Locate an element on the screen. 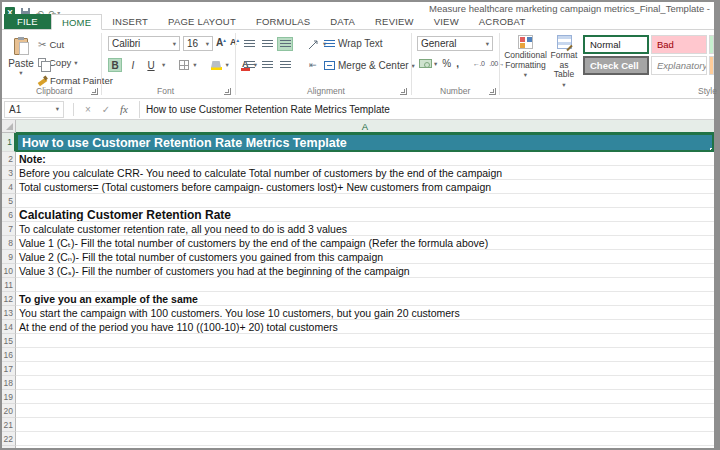 This screenshot has width=720, height=450. tab-page-layout: PAGE LAYOUT is located at coordinates (202, 22).